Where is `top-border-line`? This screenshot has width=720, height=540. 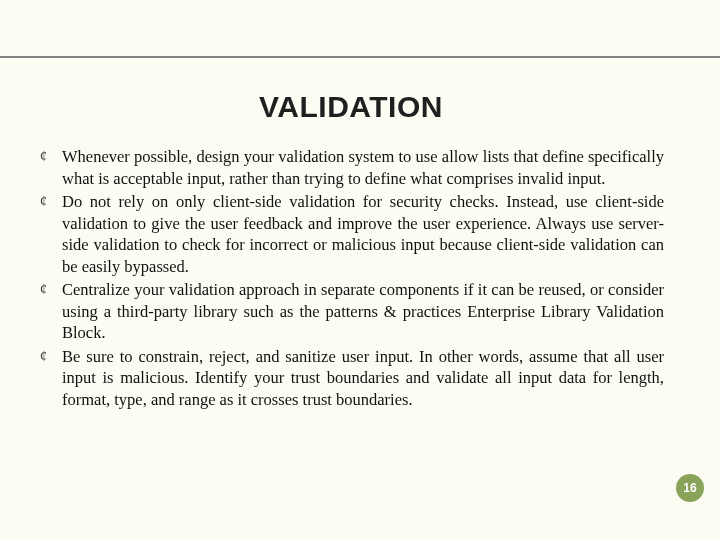 top-border-line is located at coordinates (360, 57).